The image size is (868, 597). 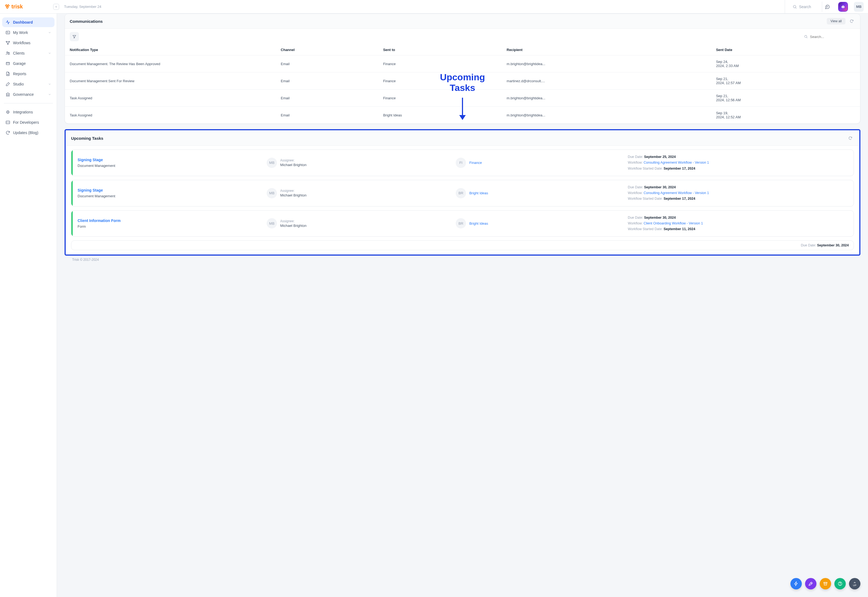 I want to click on task-type: Document Management, so click(x=171, y=196).